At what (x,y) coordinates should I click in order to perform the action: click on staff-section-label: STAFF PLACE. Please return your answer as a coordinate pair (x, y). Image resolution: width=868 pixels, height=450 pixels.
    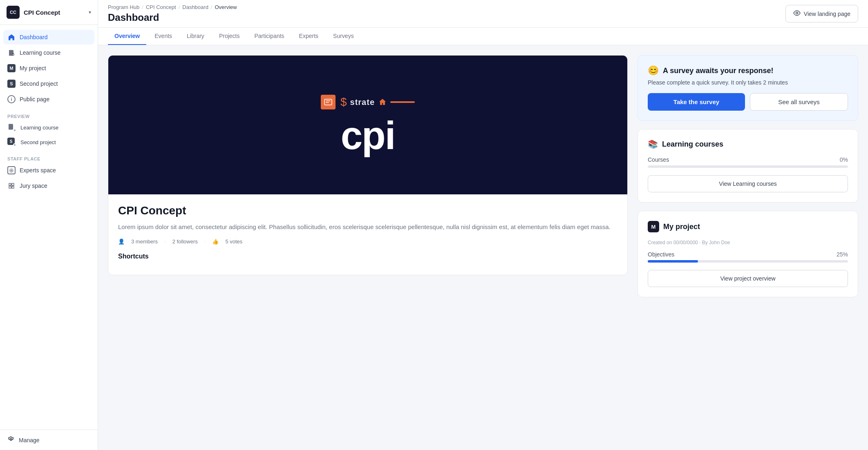
    Looking at the image, I should click on (49, 158).